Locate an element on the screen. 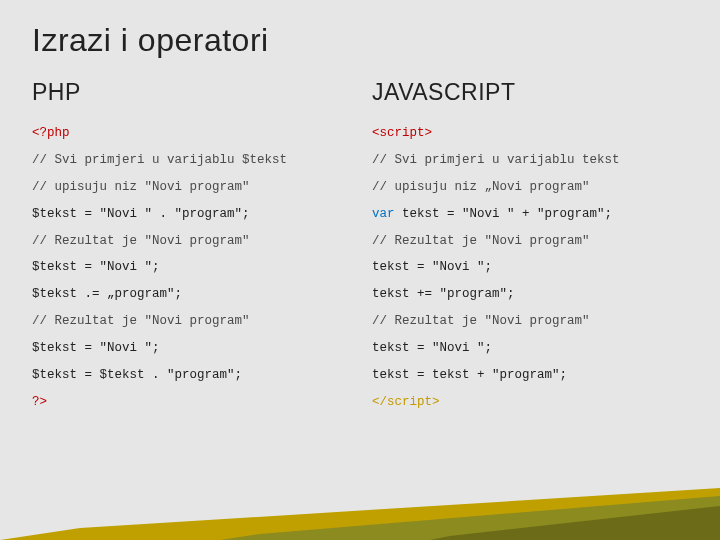 Image resolution: width=720 pixels, height=540 pixels. code-line: <script> is located at coordinates (530, 134).